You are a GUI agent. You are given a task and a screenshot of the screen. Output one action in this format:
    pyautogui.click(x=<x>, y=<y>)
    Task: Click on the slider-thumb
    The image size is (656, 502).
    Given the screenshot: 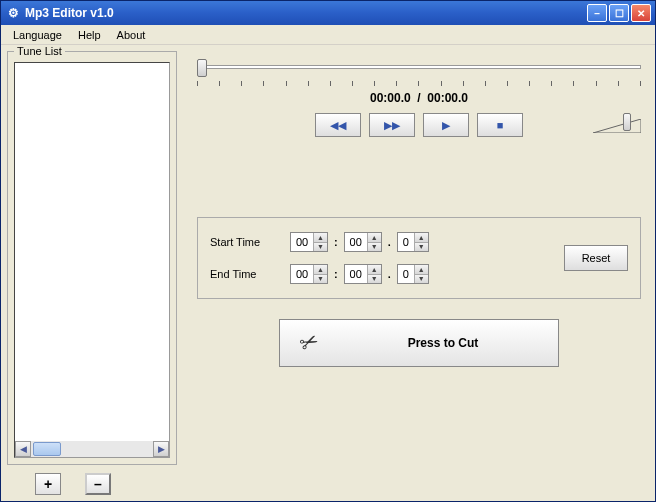 What is the action you would take?
    pyautogui.click(x=202, y=68)
    